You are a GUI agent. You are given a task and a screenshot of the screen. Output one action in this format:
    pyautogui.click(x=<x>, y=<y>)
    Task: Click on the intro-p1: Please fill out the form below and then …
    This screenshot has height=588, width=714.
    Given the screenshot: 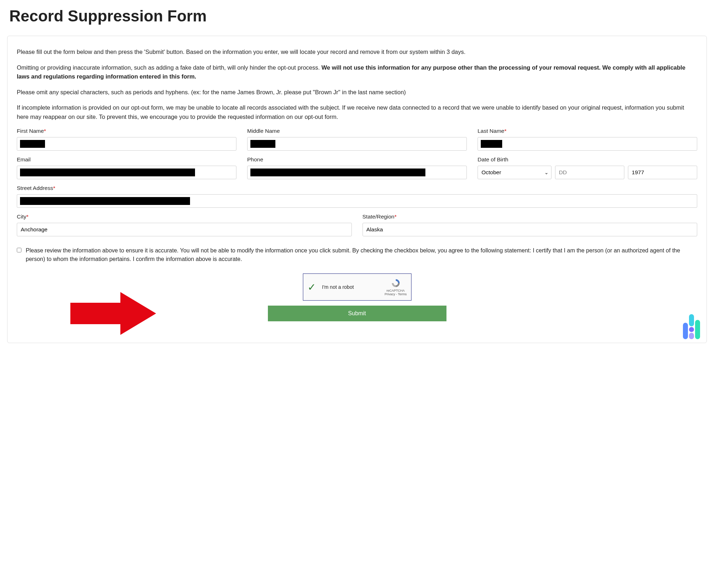 What is the action you would take?
    pyautogui.click(x=357, y=52)
    